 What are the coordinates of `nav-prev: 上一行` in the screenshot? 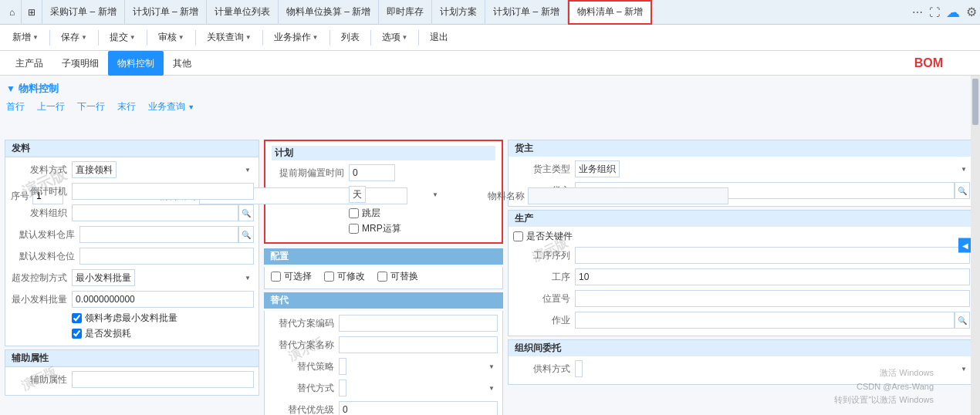 It's located at (51, 106).